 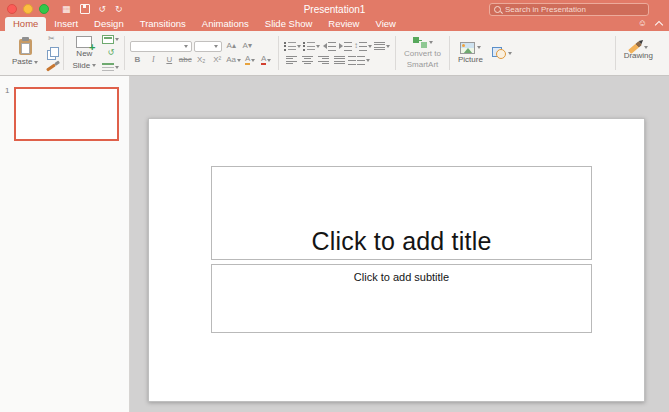 I want to click on clipboard-group: Paste ✂, so click(x=34, y=53).